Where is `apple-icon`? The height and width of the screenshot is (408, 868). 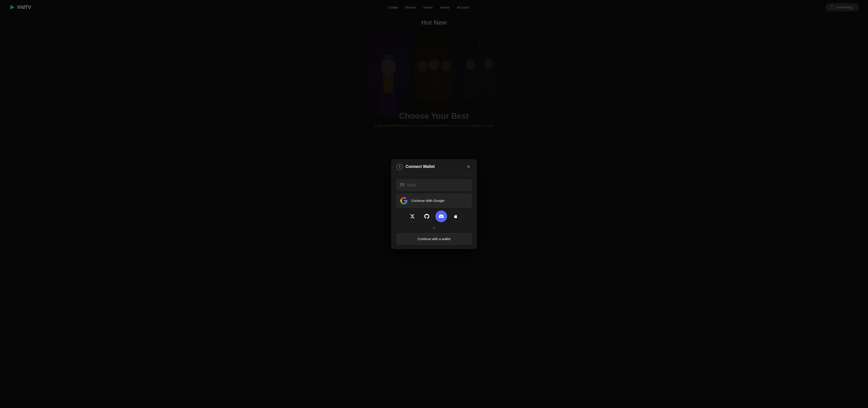
apple-icon is located at coordinates (456, 216).